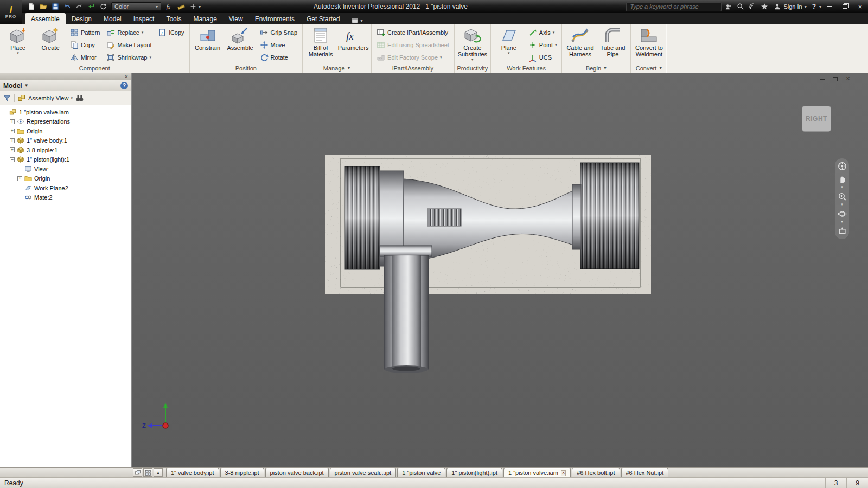  What do you see at coordinates (66, 141) in the screenshot?
I see `tree-item-1-valve-body-1: +1" valve body:1` at bounding box center [66, 141].